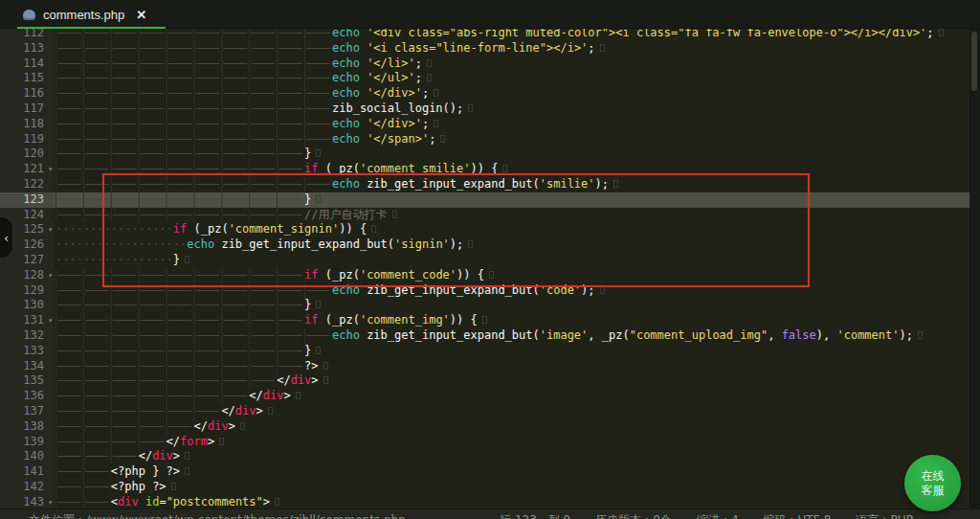 The width and height of the screenshot is (980, 519). What do you see at coordinates (484, 291) in the screenshot?
I see `code-line-129: 129echo zib_get_input_expand_but('code')…` at bounding box center [484, 291].